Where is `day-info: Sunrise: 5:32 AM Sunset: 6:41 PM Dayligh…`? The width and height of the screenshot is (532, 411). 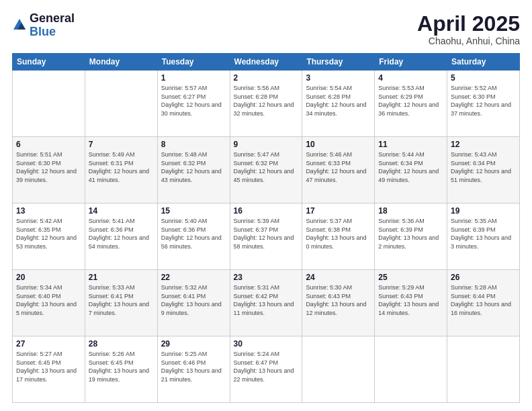
day-info: Sunrise: 5:32 AM Sunset: 6:41 PM Dayligh… is located at coordinates (193, 300).